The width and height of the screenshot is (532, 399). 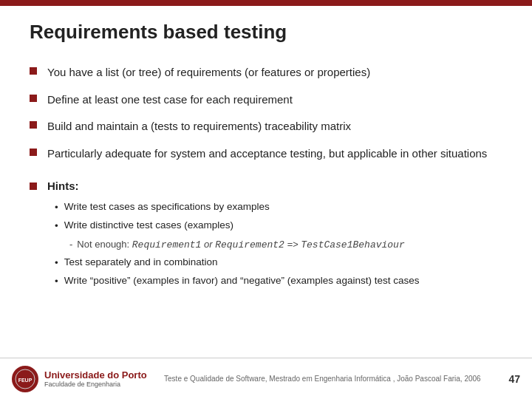 I want to click on page-title: Requirements based testing, so click(x=266, y=33).